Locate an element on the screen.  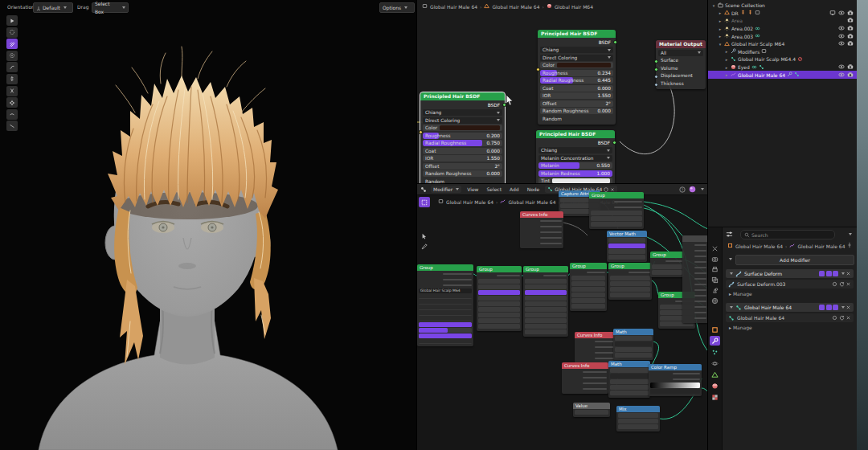
properties-tab-physics is located at coordinates (715, 363).